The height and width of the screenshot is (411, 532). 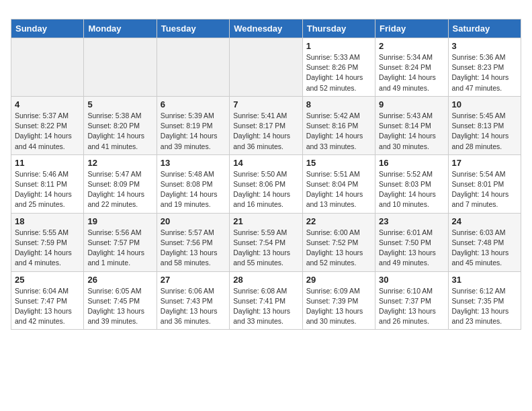 What do you see at coordinates (120, 301) in the screenshot?
I see `calendar-cell: 26Sunrise: 6:05 AM Sunset: 7:45 PM Dayli…` at bounding box center [120, 301].